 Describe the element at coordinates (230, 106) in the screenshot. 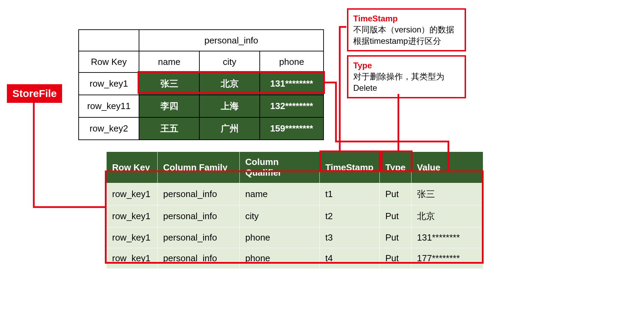

I see `city-cell: 上海` at that location.